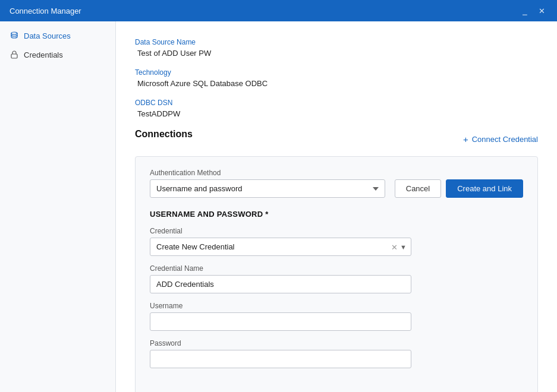 The image size is (557, 392). I want to click on auth-method-wrapper: Authentication Method Username and passw…, so click(268, 183).